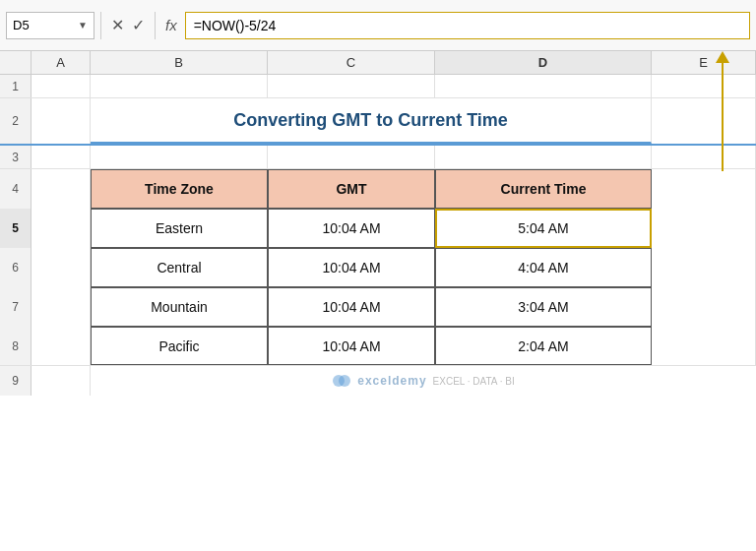 This screenshot has width=756, height=551. I want to click on cell-a1, so click(61, 87).